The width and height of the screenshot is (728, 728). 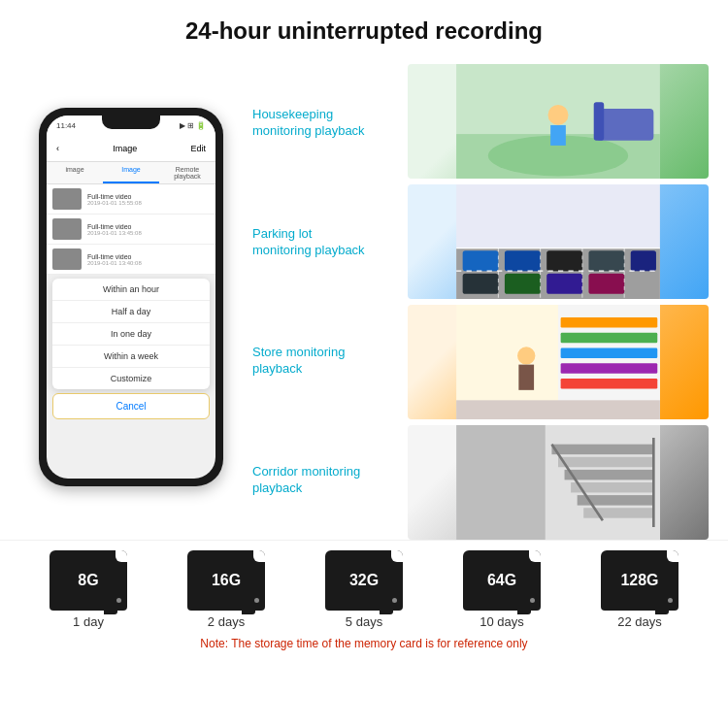 I want to click on dropdown-item-5: Customize, so click(x=131, y=379).